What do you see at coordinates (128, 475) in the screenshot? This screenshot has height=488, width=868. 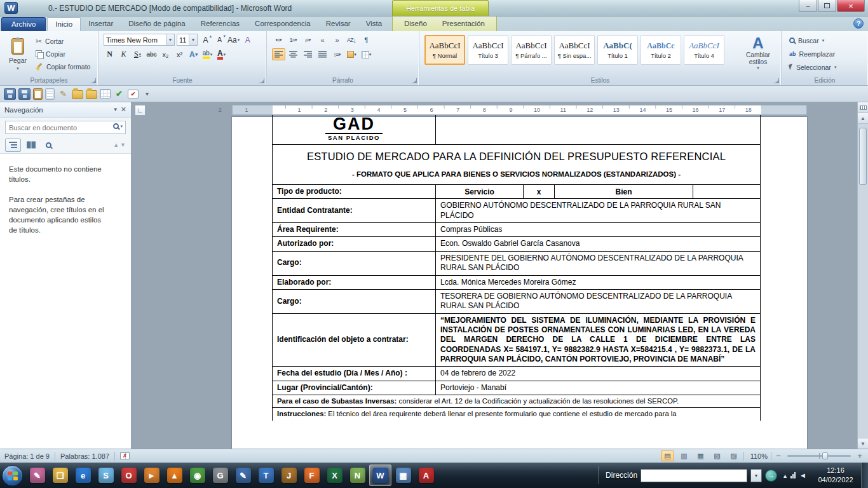 I see `opera-icon: O` at bounding box center [128, 475].